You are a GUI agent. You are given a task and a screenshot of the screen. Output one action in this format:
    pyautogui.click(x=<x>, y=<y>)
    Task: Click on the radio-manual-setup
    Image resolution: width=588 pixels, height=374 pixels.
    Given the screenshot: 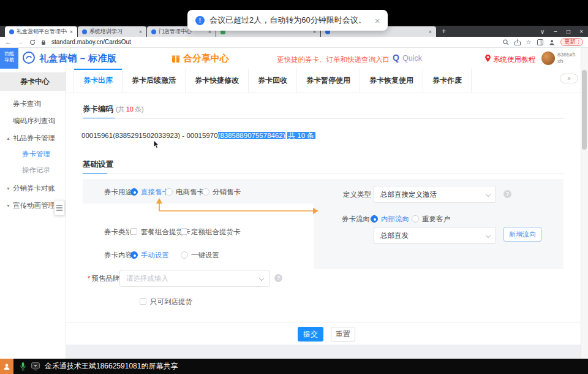 What is the action you would take?
    pyautogui.click(x=134, y=255)
    